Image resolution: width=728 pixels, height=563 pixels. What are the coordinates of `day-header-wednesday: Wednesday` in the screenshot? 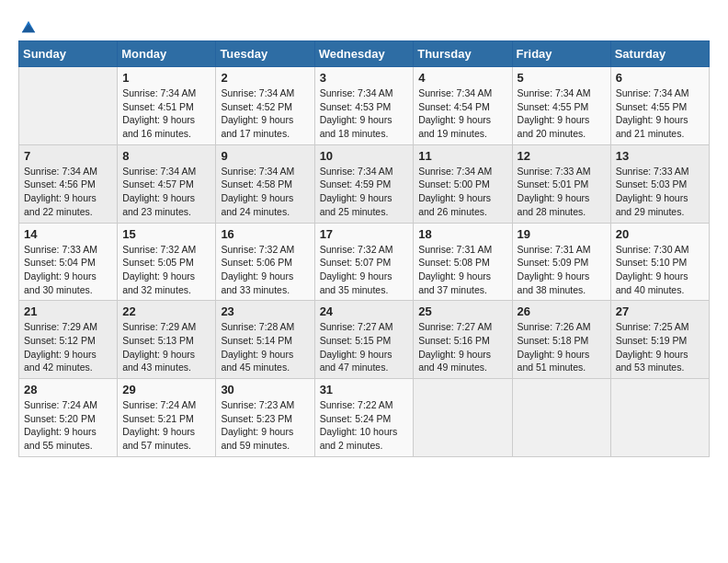 It's located at (364, 54).